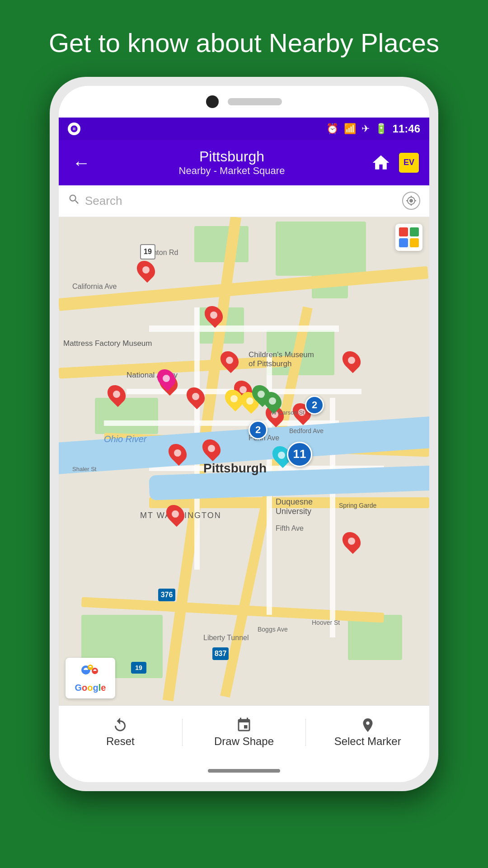  What do you see at coordinates (373, 129) in the screenshot?
I see `status-right: ⏰ 📶 ✈ 🔋 11:46` at bounding box center [373, 129].